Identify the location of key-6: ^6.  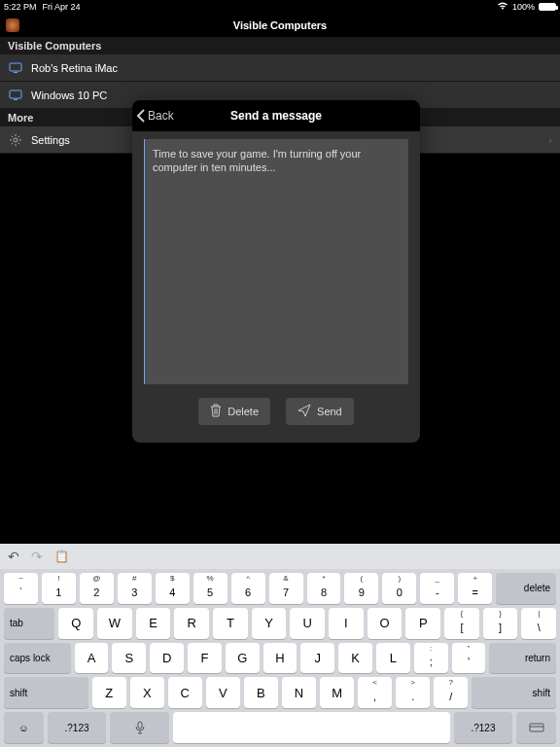
(249, 588).